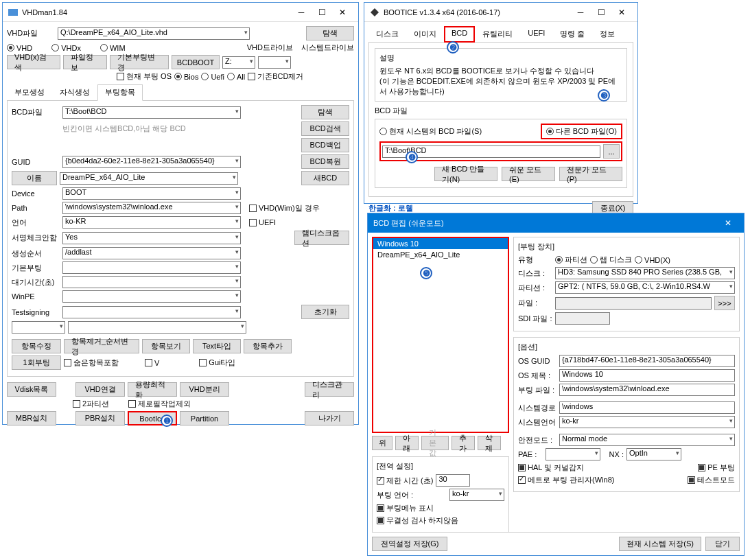 This screenshot has height=560, width=750. Describe the element at coordinates (262, 222) in the screenshot. I see `chk-uefi: UEFI` at that location.